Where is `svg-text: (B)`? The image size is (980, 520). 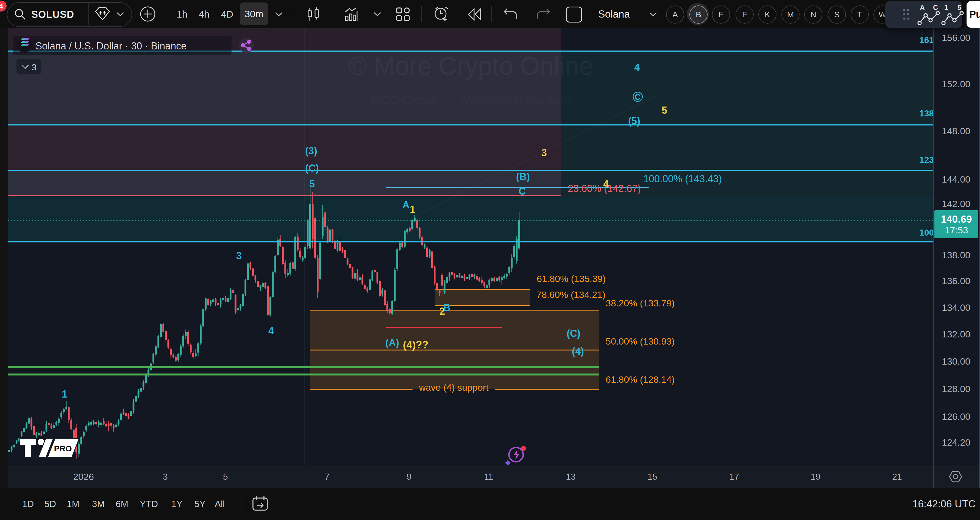 svg-text: (B) is located at coordinates (523, 177).